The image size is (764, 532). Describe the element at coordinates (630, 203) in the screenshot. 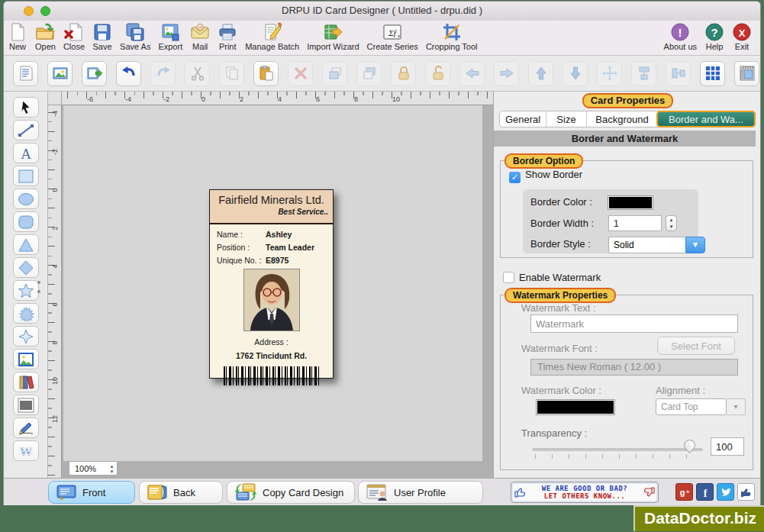

I see `border-color-swatch` at that location.